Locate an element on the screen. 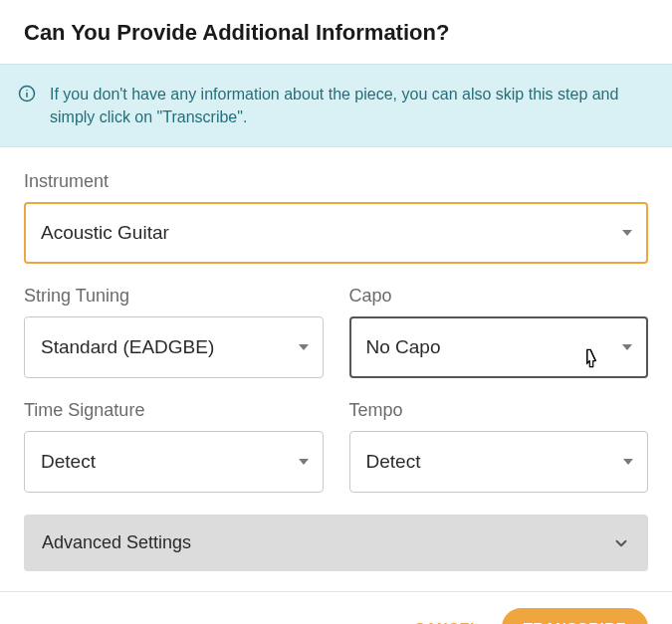 The height and width of the screenshot is (624, 672). tempo-value: Detect is located at coordinates (394, 462).